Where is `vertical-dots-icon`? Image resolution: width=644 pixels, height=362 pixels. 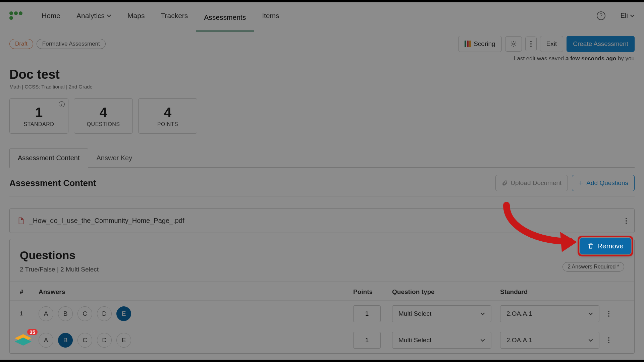 vertical-dots-icon is located at coordinates (531, 44).